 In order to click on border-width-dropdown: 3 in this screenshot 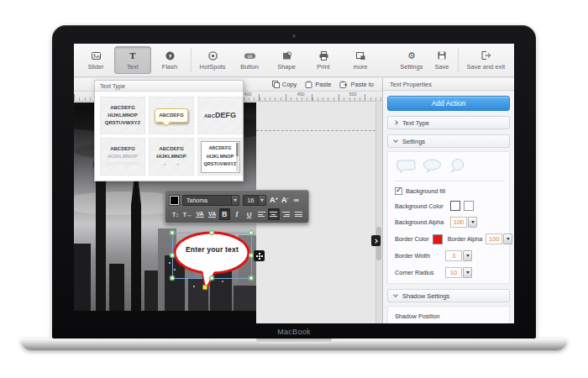, I will do `click(459, 255)`.